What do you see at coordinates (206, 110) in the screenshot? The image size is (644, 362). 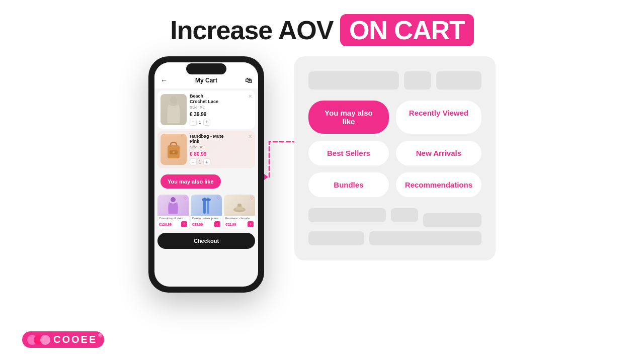 I see `cart-item-1: BeachCrochet Lace Size: XL € 39.99 − 1 +…` at bounding box center [206, 110].